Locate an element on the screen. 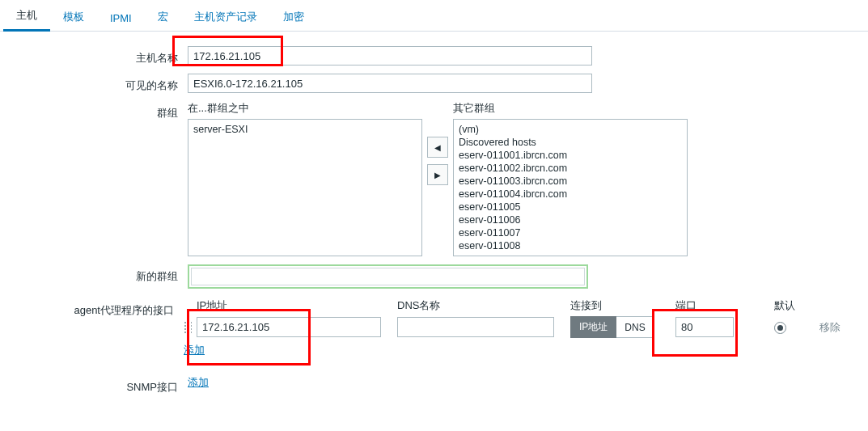 The height and width of the screenshot is (431, 868). list-item: eserv-011001.ibrcn.com is located at coordinates (570, 155).